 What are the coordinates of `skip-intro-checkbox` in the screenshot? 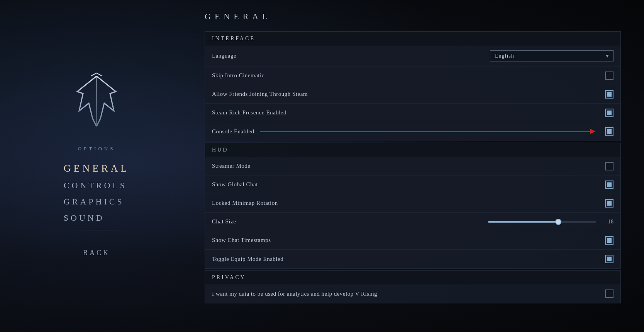 It's located at (609, 76).